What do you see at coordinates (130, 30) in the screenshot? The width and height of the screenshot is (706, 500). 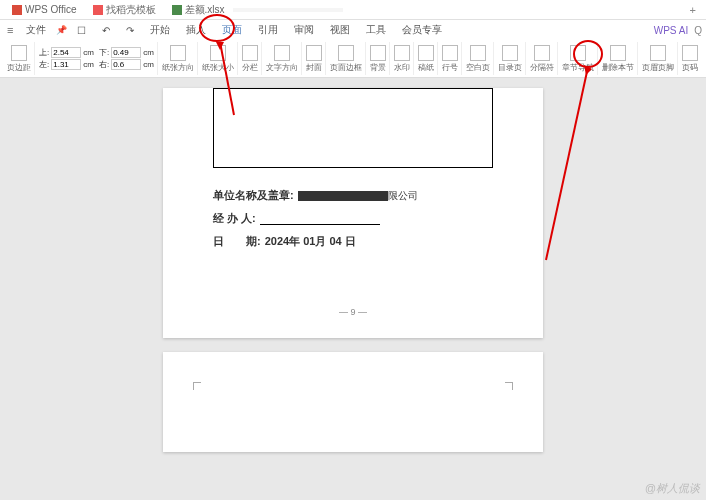 I see `redo-icon: ↷` at bounding box center [130, 30].